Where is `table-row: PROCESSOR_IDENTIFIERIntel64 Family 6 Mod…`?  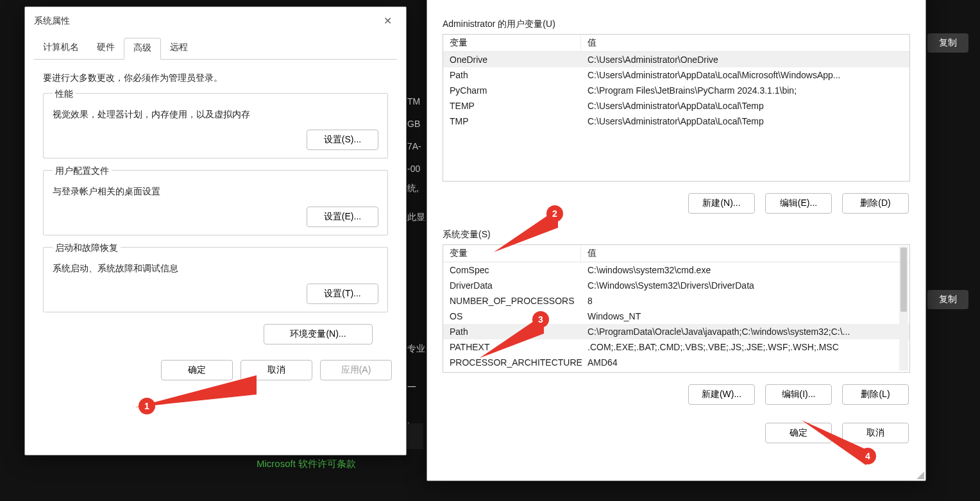
table-row: PROCESSOR_IDENTIFIERIntel64 Family 6 Mod… is located at coordinates (676, 371).